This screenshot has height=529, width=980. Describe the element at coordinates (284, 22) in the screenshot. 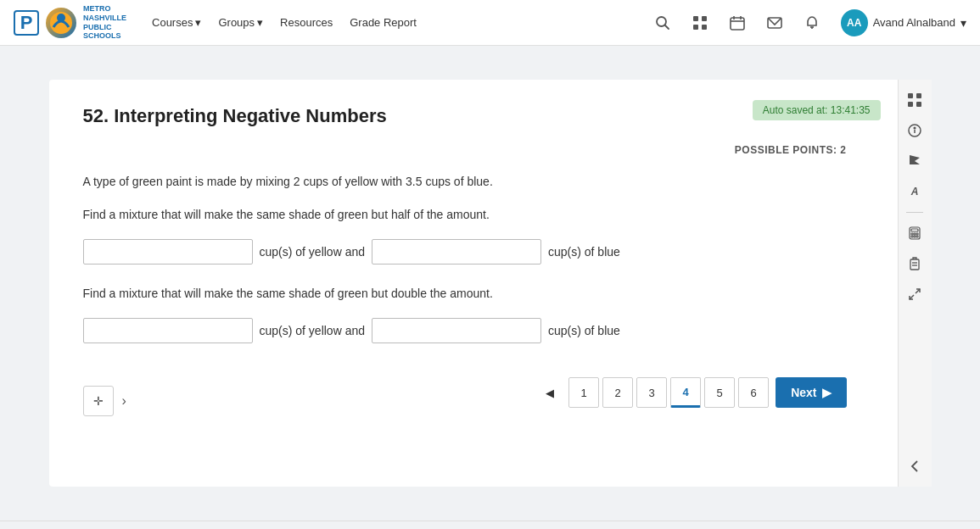

I see `nav-links: Courses ▾ Groups ▾ Resources Grade Repor…` at that location.